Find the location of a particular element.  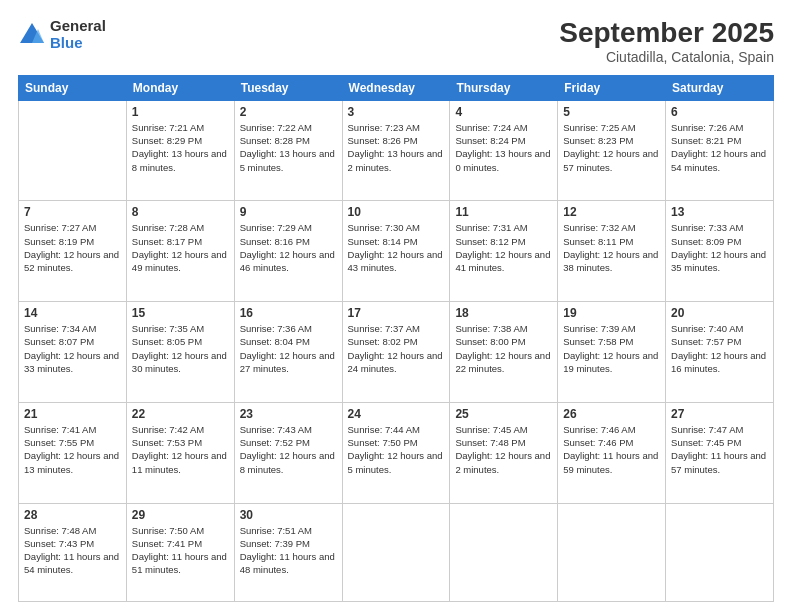

title-block: September 2025 Ciutadilla, Catalonia, Sp… is located at coordinates (666, 42).